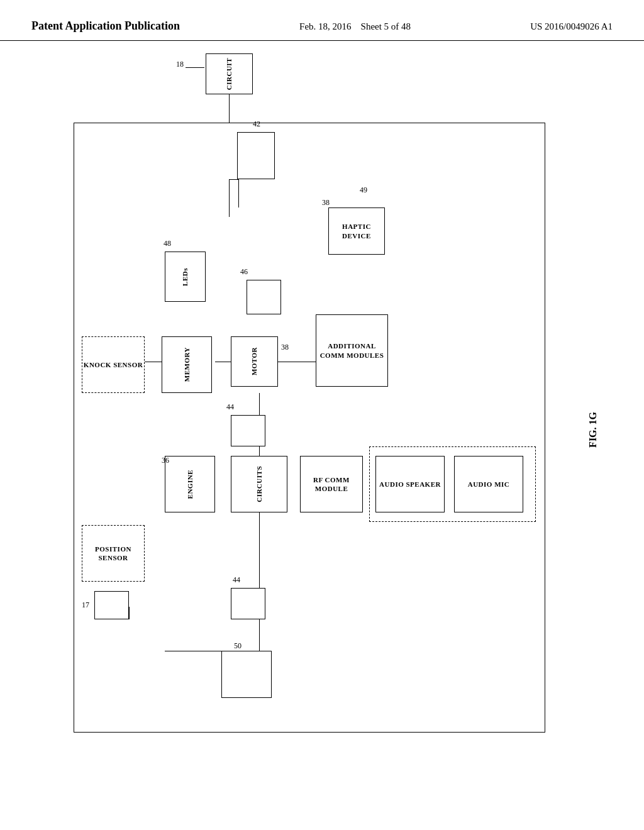 The image size is (644, 830). I want to click on ref-38b: 38, so click(285, 347).